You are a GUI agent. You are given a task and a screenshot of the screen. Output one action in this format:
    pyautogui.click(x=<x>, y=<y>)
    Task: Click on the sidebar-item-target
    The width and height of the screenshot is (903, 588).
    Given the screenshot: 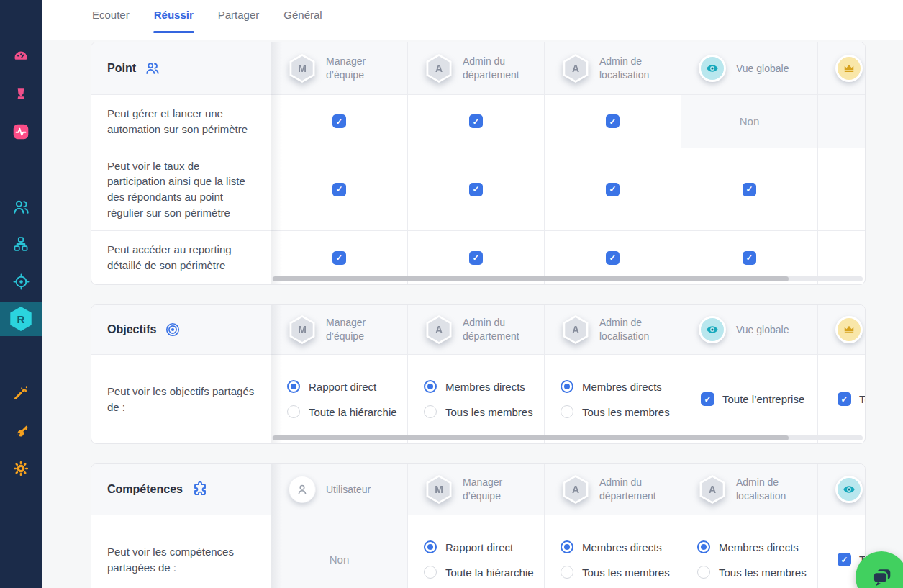 What is the action you would take?
    pyautogui.click(x=21, y=281)
    